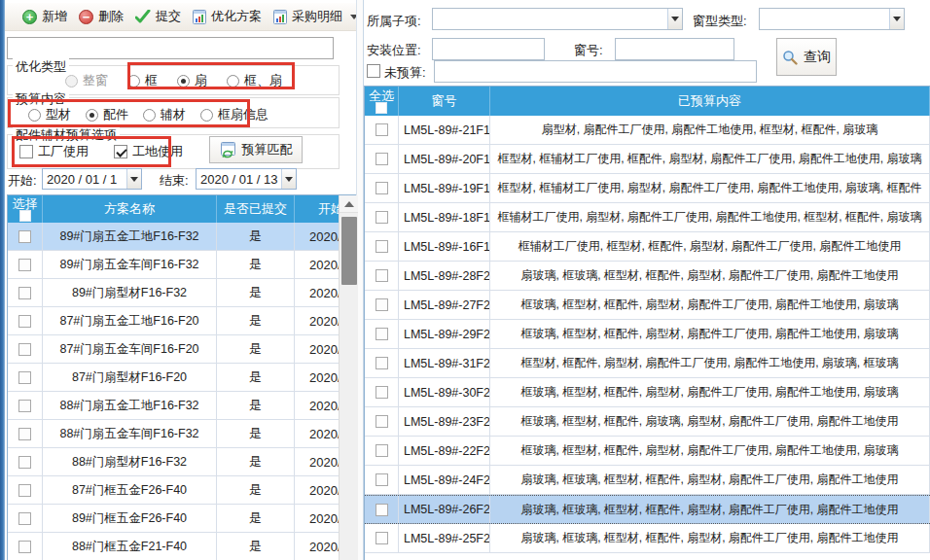  What do you see at coordinates (183, 294) in the screenshot?
I see `table-row: 89#门扇型材F16-F32是2020/0` at bounding box center [183, 294].